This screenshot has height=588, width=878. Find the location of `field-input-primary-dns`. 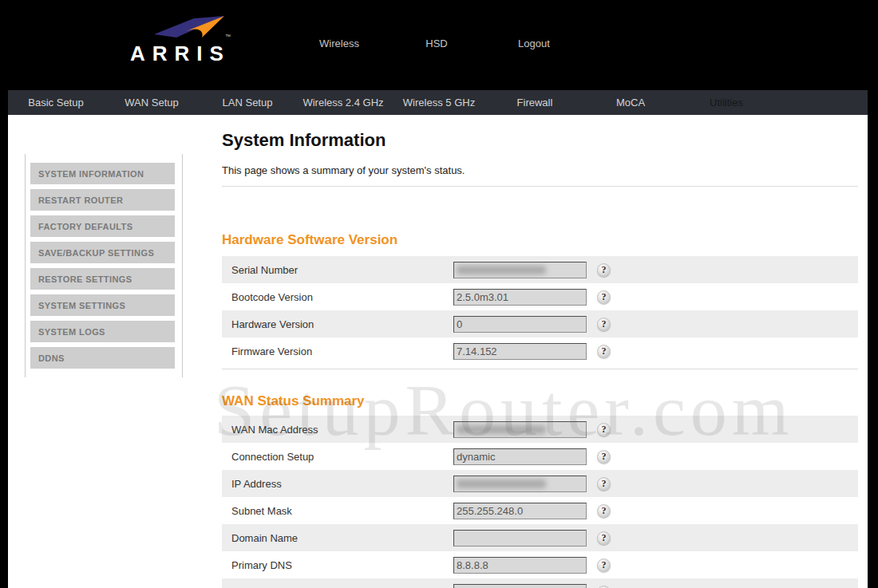

field-input-primary-dns is located at coordinates (520, 565).